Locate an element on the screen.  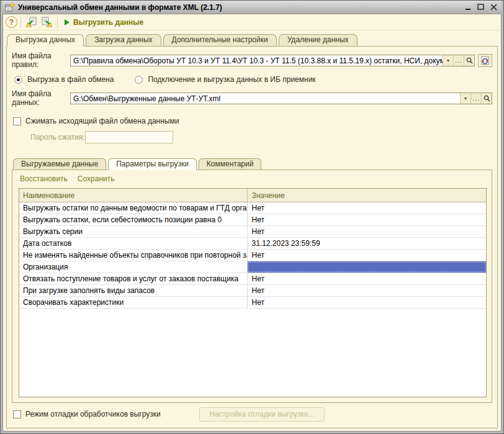
radio-export-to-file-label: Выгрузка в файл обмена is located at coordinates (71, 79).